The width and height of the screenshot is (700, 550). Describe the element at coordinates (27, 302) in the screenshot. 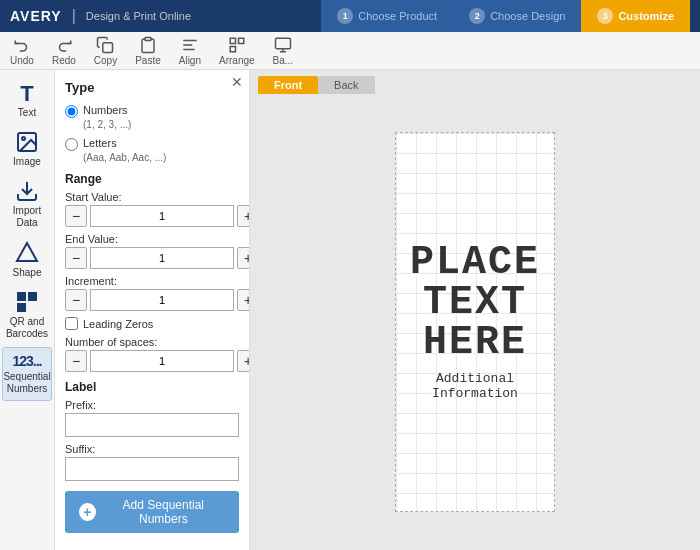

I see `qr-icon` at that location.